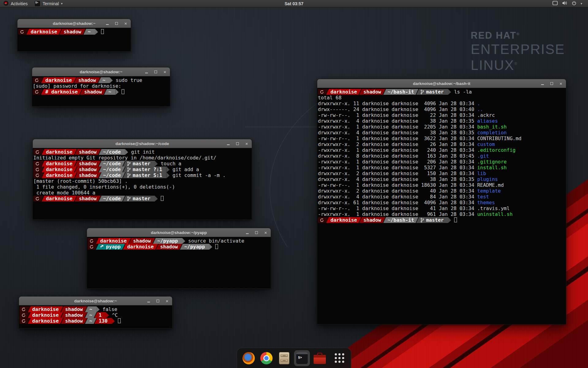 The width and height of the screenshot is (588, 368). Describe the element at coordinates (432, 220) in the screenshot. I see `prompt-segment-git: master` at that location.